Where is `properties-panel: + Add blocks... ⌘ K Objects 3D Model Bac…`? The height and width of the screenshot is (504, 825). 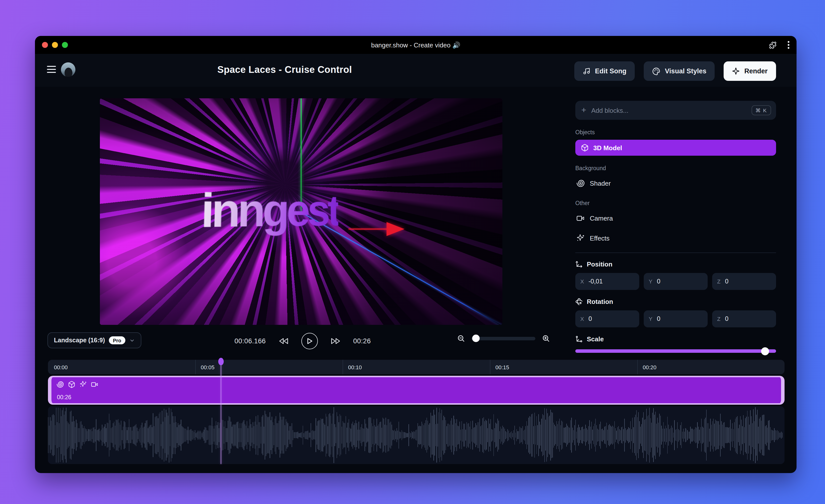 properties-panel: + Add blocks... ⌘ K Objects 3D Model Bac… is located at coordinates (676, 230).